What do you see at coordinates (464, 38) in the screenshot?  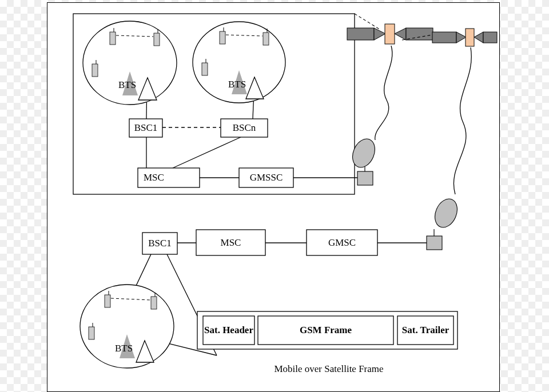 I see `satellite-right` at bounding box center [464, 38].